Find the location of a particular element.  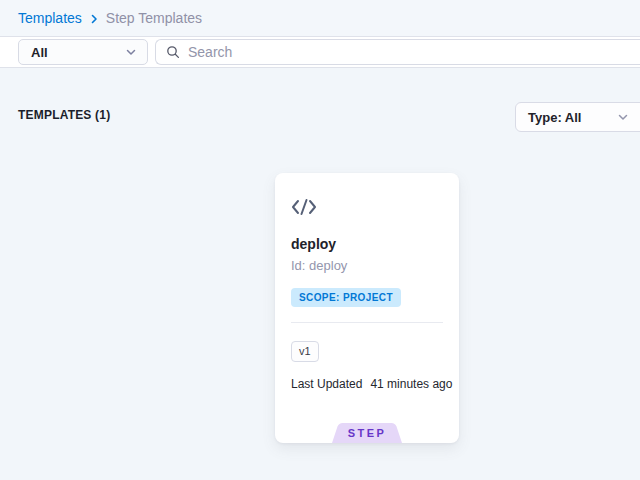

search-icon is located at coordinates (173, 52).